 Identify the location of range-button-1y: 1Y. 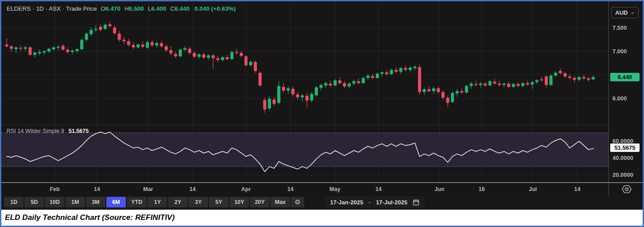
(157, 202).